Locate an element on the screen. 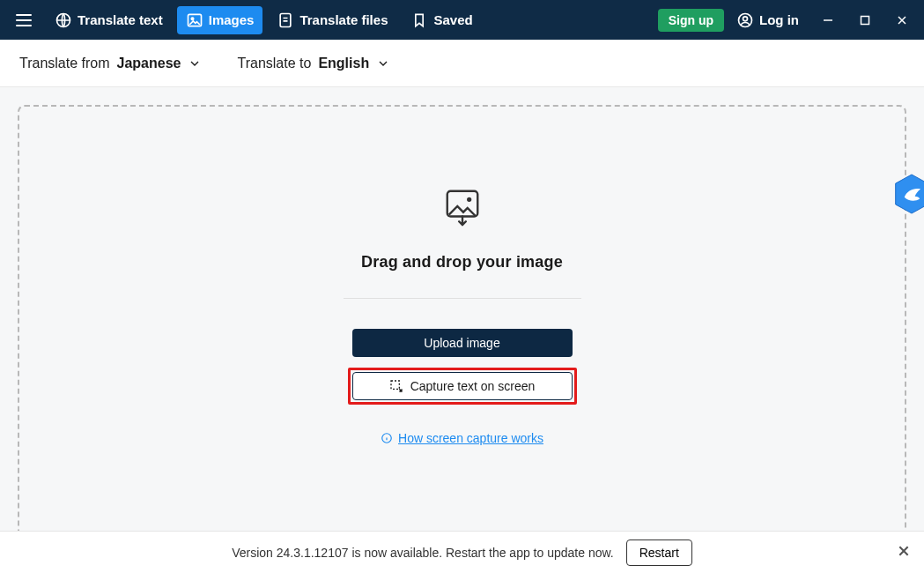 This screenshot has height=573, width=924. nav-label: Translate files is located at coordinates (344, 19).